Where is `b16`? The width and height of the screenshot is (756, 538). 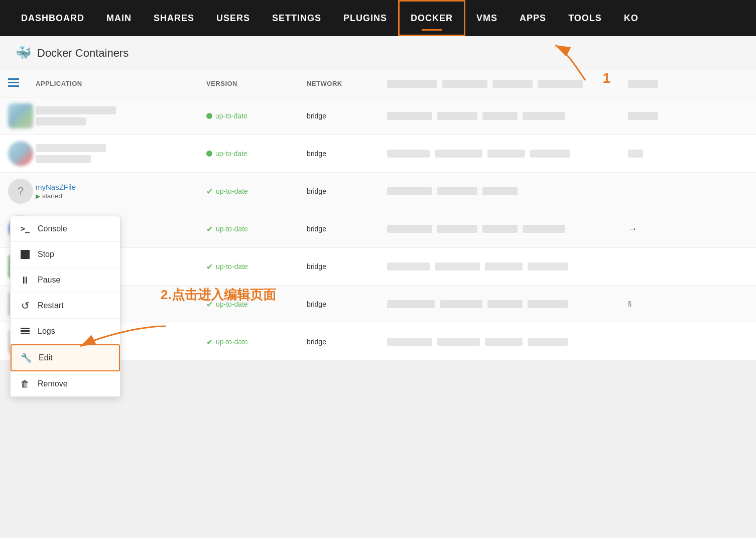
b16 is located at coordinates (409, 266).